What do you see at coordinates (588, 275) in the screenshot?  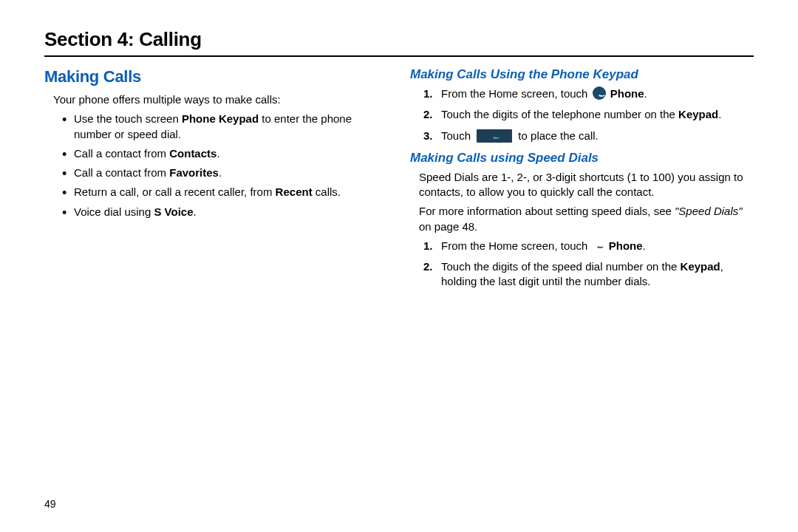 I see `list-item: 2. Touch the digits of the speed dial nu…` at bounding box center [588, 275].